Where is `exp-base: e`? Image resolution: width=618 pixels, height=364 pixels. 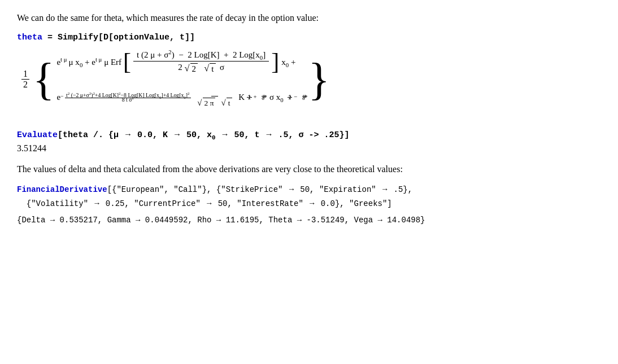 exp-base: e is located at coordinates (59, 97).